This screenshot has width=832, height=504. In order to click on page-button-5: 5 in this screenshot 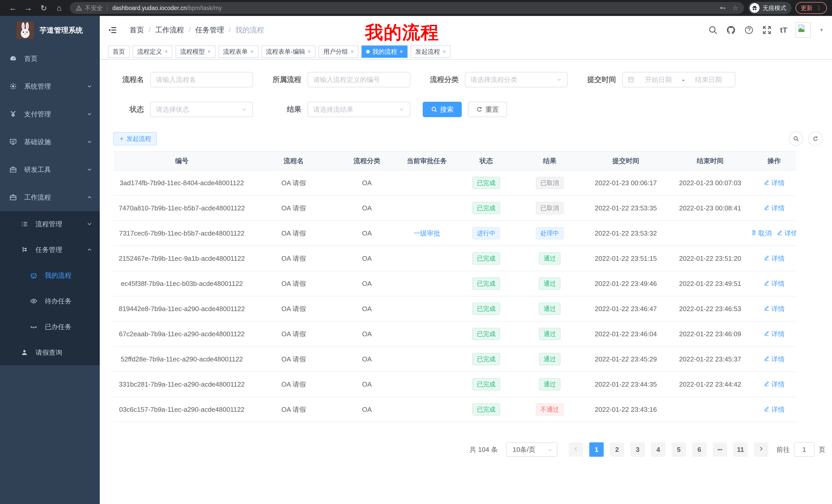, I will do `click(679, 449)`.